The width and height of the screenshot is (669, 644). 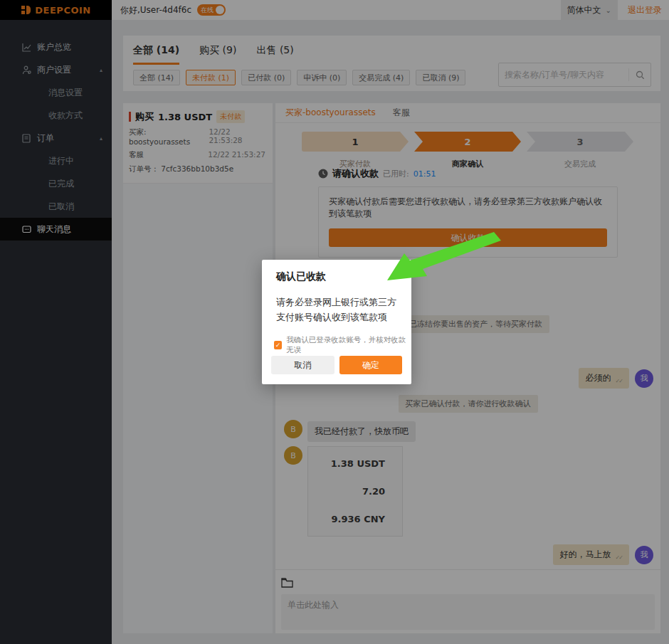 I want to click on checkbox-checked: ✓, so click(x=278, y=345).